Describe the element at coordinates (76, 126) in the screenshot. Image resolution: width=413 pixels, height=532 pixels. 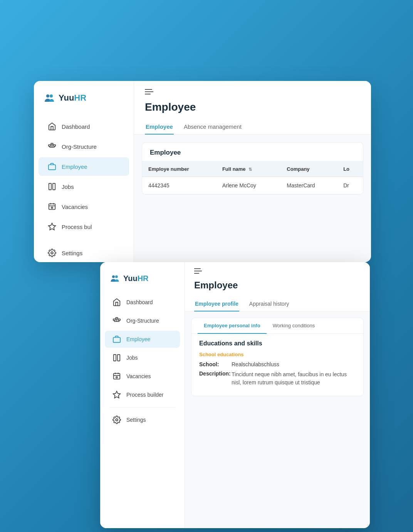
I see `sidebar-label-dashboard: Dashboard` at that location.